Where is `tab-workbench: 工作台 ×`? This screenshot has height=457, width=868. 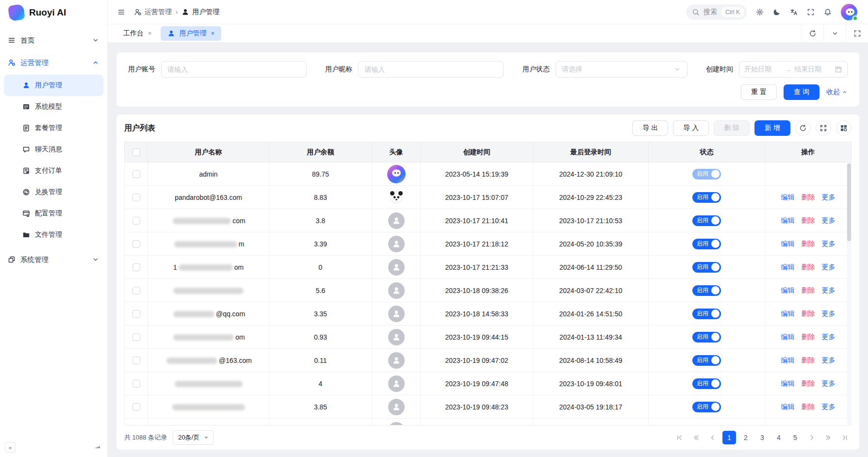 tab-workbench: 工作台 × is located at coordinates (138, 33).